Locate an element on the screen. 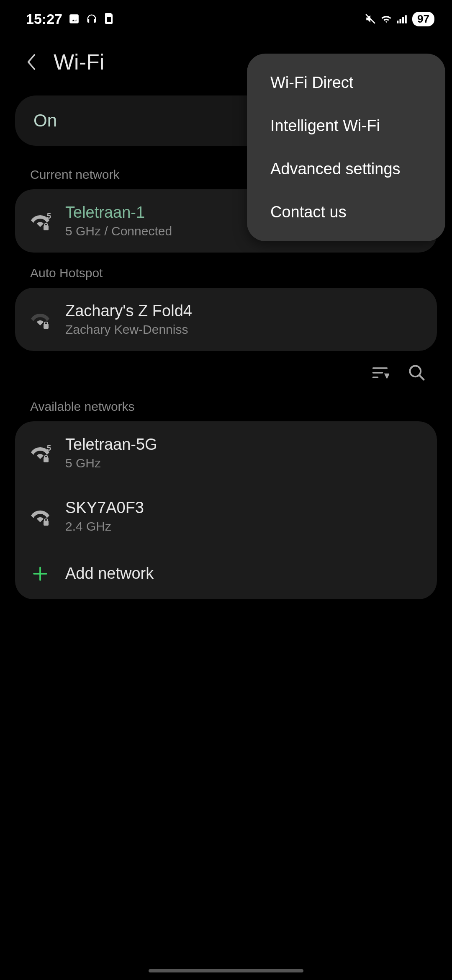 The image size is (452, 980). menu-intelligent-wifi: Intelligent Wi-Fi is located at coordinates (346, 126).